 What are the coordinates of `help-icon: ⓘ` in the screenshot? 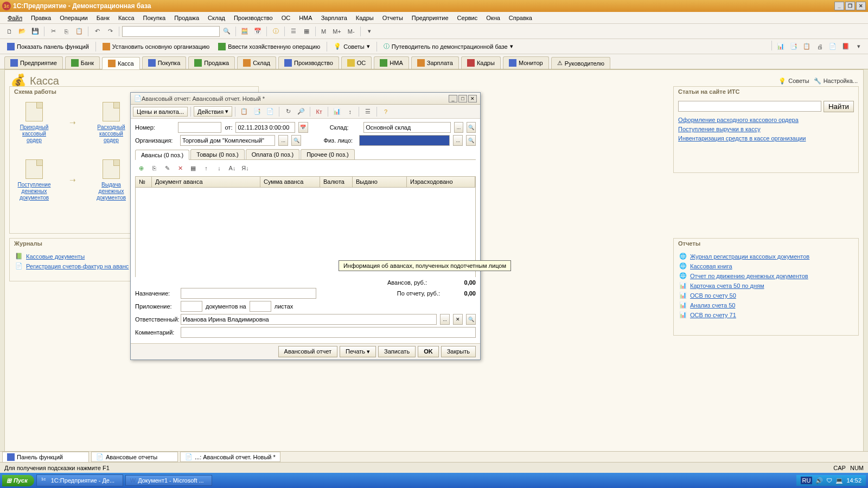 It's located at (276, 31).